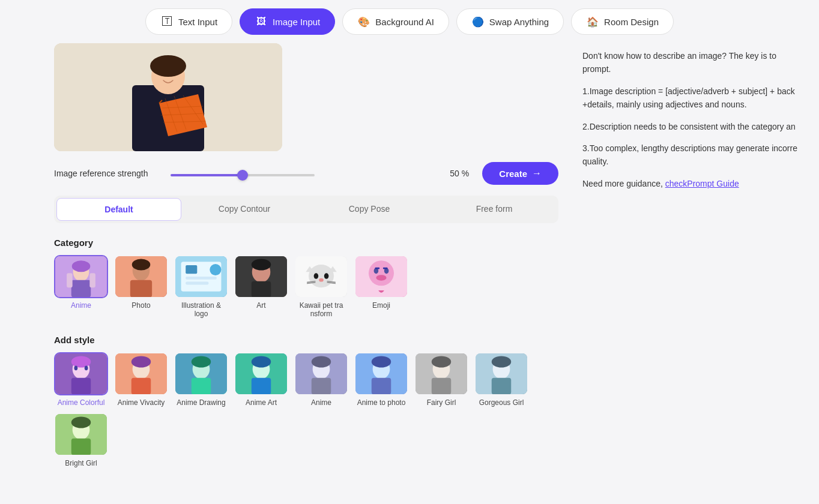  I want to click on room-design-icon: 🏠, so click(593, 22).